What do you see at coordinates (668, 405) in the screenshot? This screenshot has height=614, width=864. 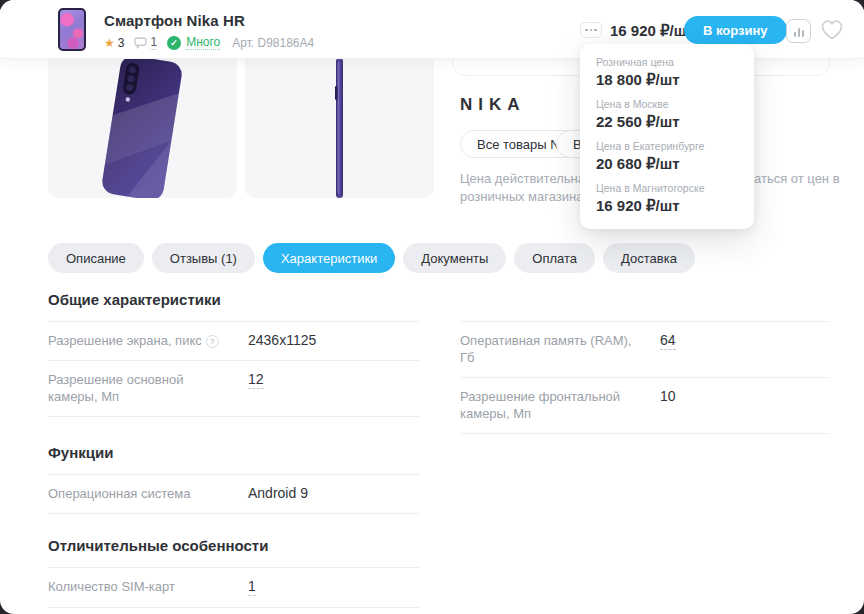 I see `spec-value: 10` at bounding box center [668, 405].